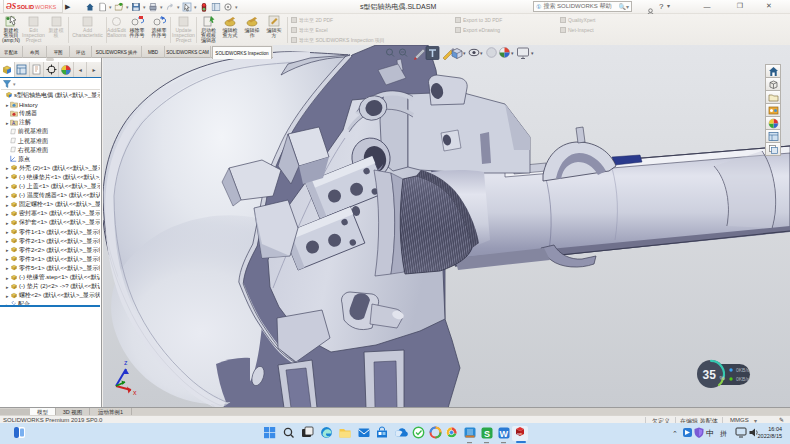 This screenshot has height=444, width=790. Describe the element at coordinates (487, 434) in the screenshot. I see `svg-text: S` at that location.